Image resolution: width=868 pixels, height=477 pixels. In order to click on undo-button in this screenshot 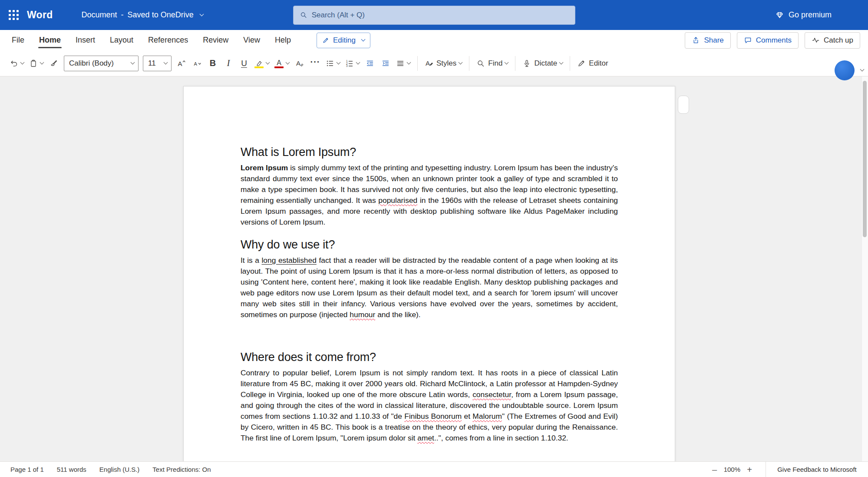, I will do `click(17, 63)`.